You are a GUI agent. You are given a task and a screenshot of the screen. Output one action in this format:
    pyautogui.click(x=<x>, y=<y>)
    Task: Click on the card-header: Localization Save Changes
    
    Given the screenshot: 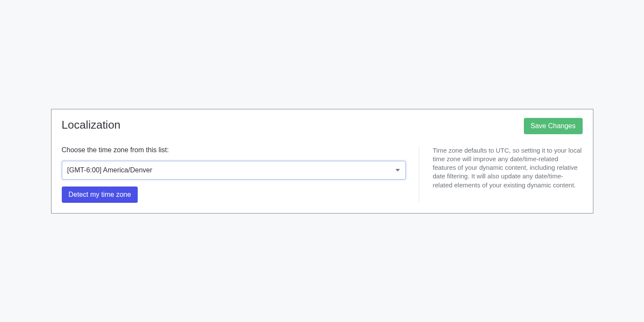 What is the action you would take?
    pyautogui.click(x=322, y=126)
    